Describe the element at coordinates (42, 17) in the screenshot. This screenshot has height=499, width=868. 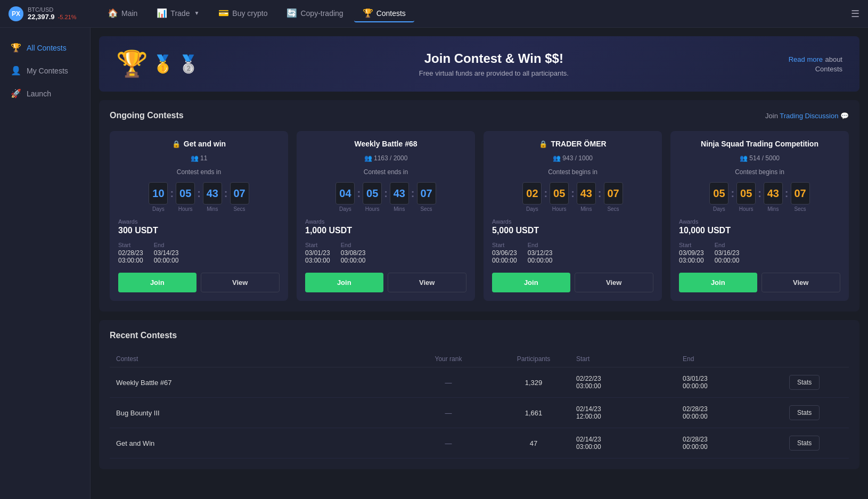
I see `btc-price: 22,397.9` at that location.